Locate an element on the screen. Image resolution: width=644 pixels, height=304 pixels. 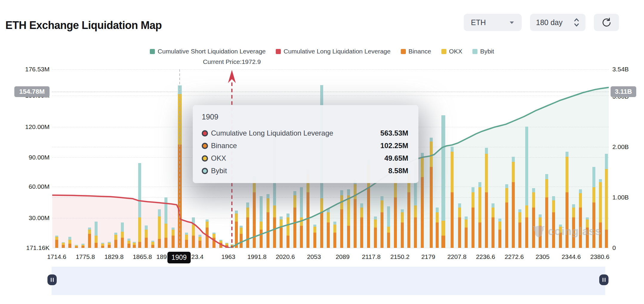
x-axis-tick: 2150.2 is located at coordinates (400, 257).